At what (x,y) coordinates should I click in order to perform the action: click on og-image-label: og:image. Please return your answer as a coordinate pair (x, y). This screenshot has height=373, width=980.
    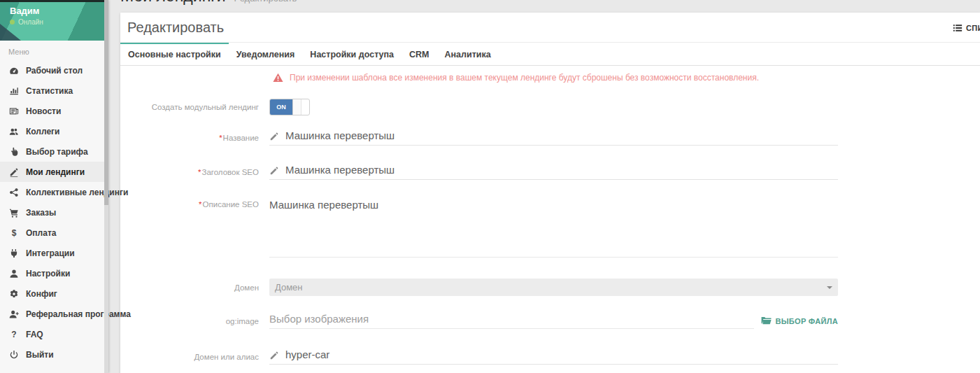
    Looking at the image, I should click on (190, 321).